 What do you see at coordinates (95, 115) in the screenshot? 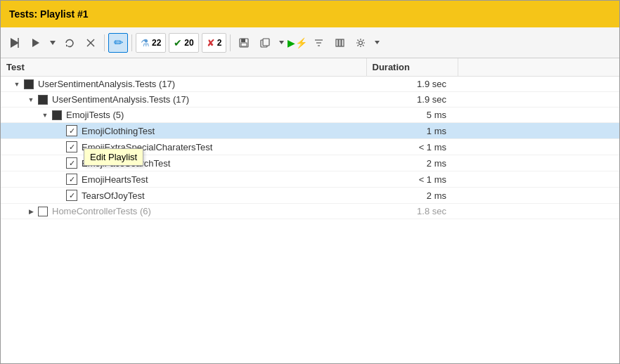
I see `test-label: EmojiTests (5)` at bounding box center [95, 115].